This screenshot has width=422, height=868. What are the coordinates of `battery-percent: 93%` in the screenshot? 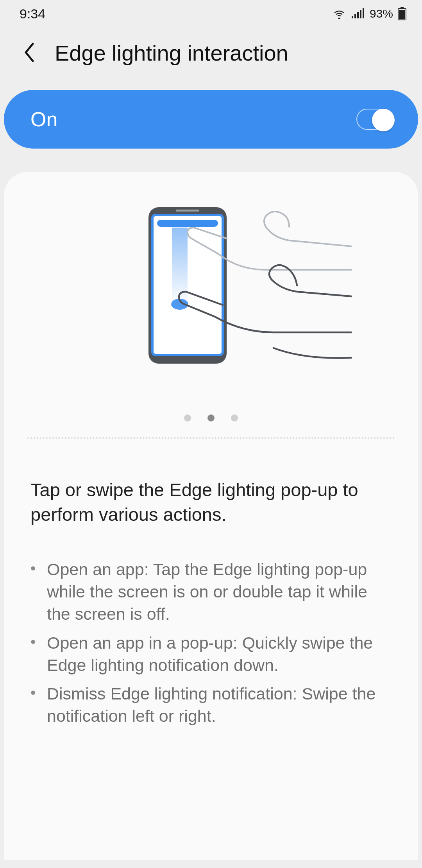 It's located at (381, 14).